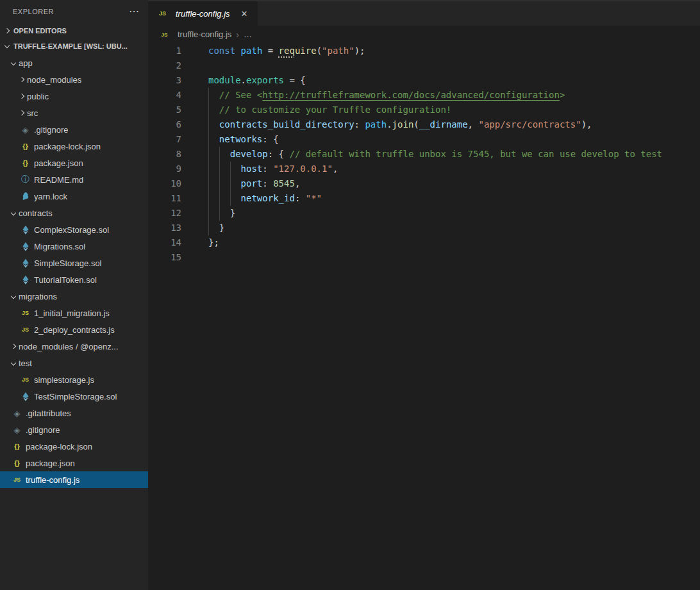  I want to click on tree-item-label: package-lock.json, so click(59, 446).